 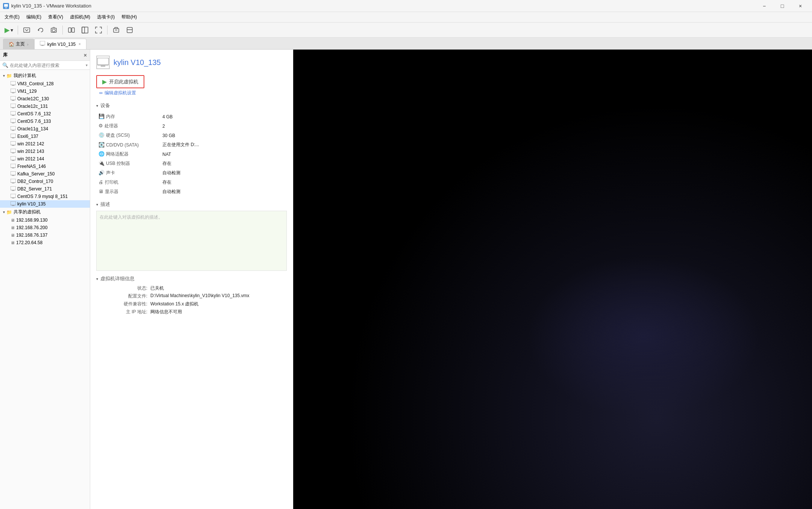 I want to click on vm-tab-close-icon: ×, so click(x=80, y=44).